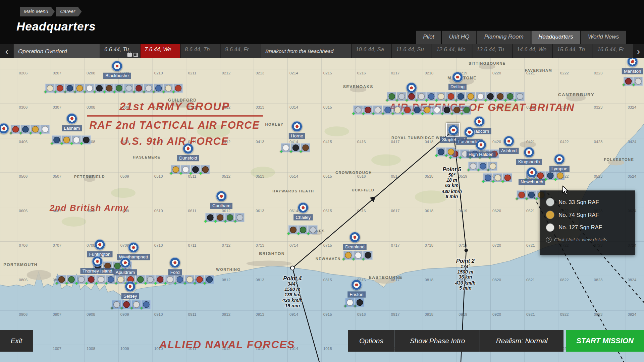 The image size is (644, 362). I want to click on timeline-11-6-44-su: 11.6.44, Su, so click(412, 51).